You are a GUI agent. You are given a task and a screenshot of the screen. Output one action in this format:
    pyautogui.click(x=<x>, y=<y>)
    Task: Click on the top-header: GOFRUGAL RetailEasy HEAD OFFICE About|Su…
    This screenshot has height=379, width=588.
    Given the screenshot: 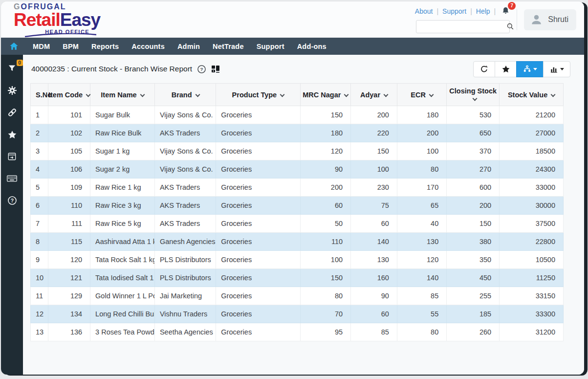 What is the action you would take?
    pyautogui.click(x=292, y=20)
    